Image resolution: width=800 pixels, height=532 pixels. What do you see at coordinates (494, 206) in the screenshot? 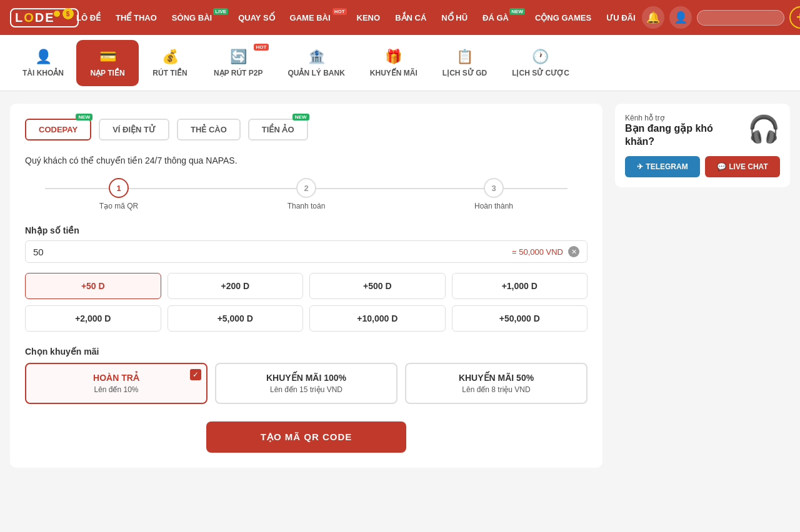
I see `step-3-label: Hoàn thành` at bounding box center [494, 206].